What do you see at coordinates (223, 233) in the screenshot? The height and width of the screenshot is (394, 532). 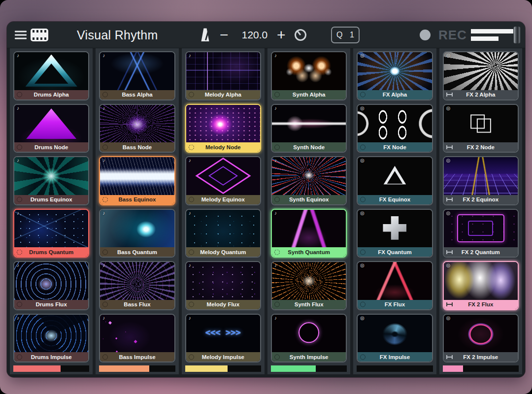 I see `clip-cell-melody-quantum: ♪Melody Quantum` at bounding box center [223, 233].